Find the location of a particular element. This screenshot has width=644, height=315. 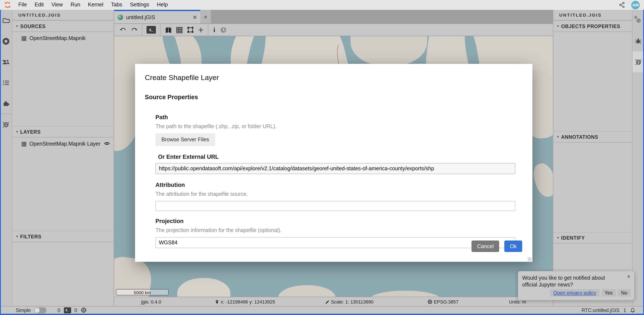

undo-icon is located at coordinates (123, 30).